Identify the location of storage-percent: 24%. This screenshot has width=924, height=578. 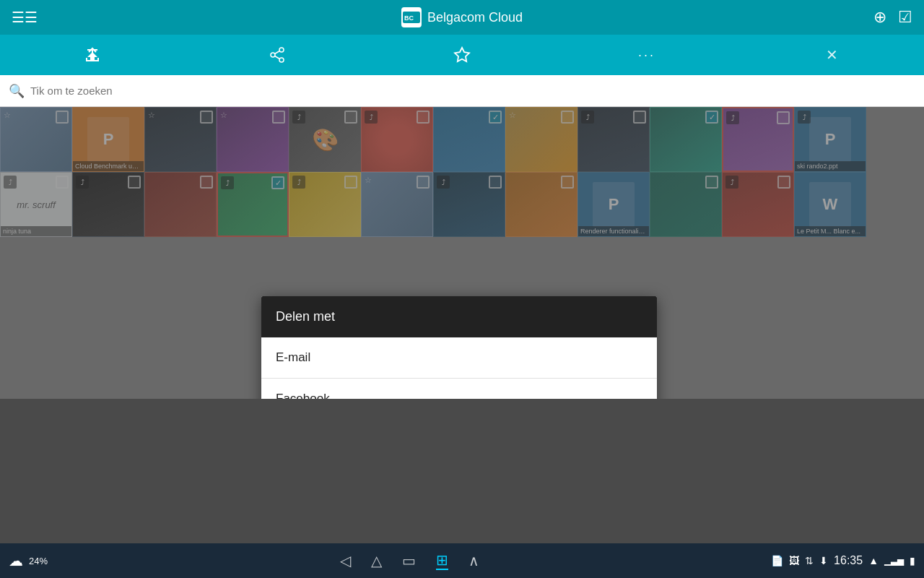
(38, 561).